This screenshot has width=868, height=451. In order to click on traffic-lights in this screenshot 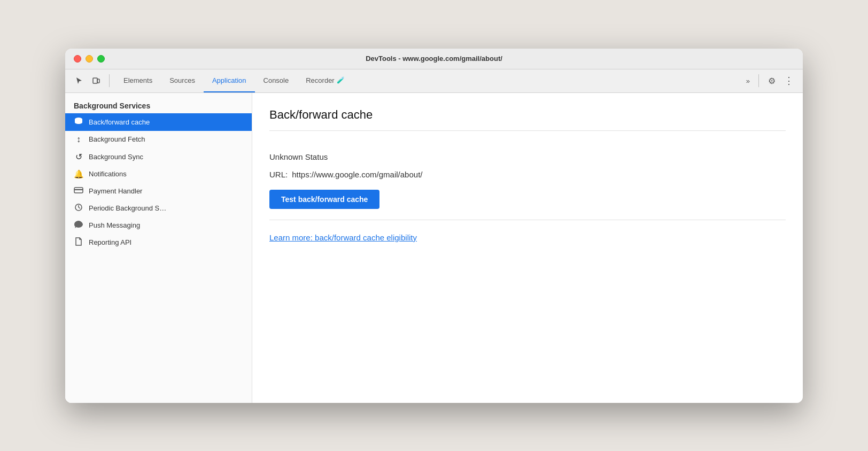, I will do `click(89, 59)`.